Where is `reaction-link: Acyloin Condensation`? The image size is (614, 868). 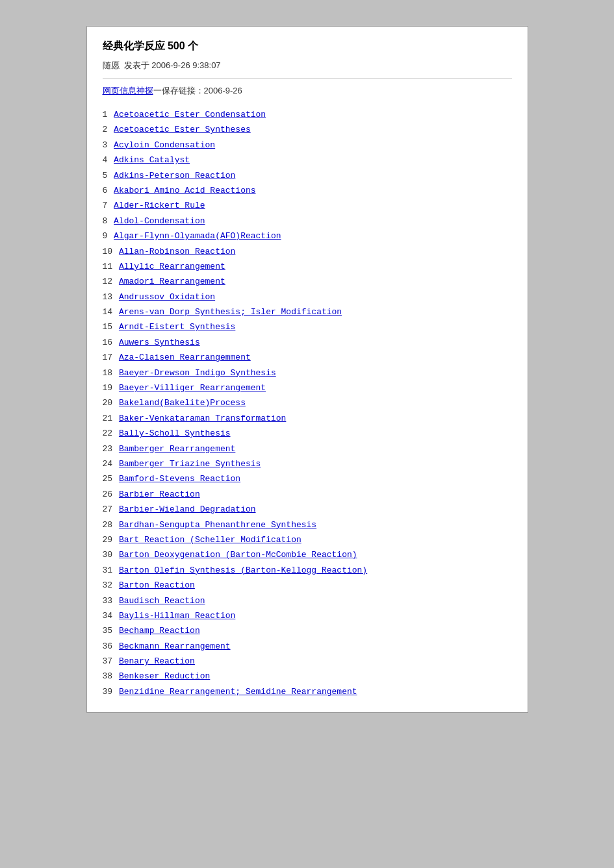
reaction-link: Acyloin Condensation is located at coordinates (164, 145).